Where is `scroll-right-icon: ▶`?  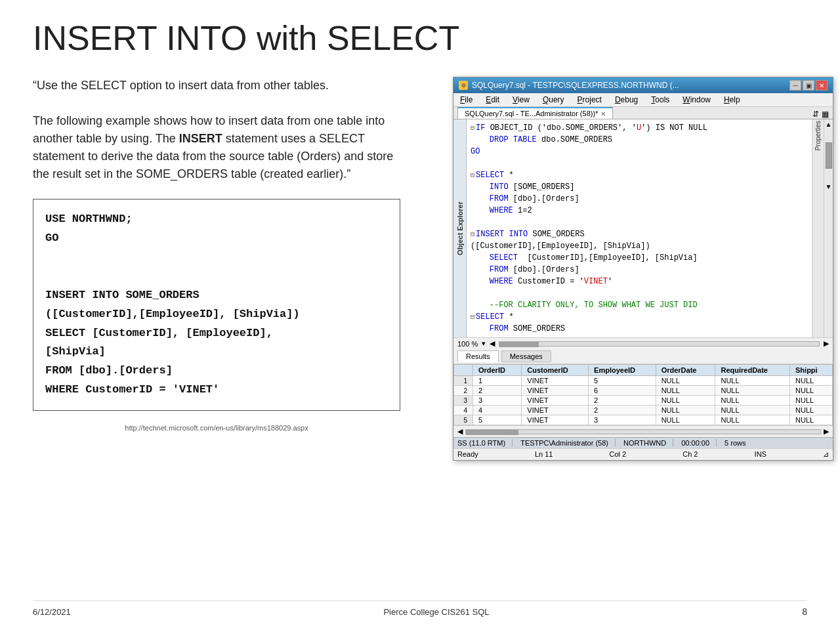
scroll-right-icon: ▶ is located at coordinates (826, 344).